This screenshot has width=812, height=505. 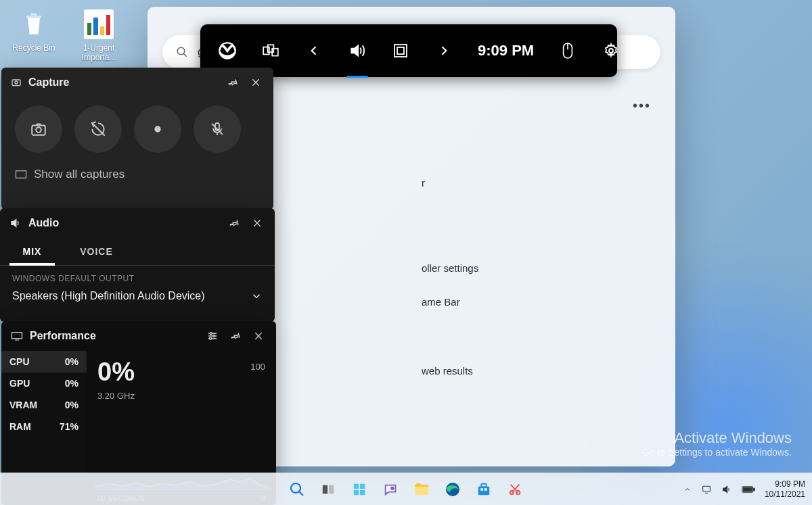 I want to click on capture-icon, so click(x=16, y=82).